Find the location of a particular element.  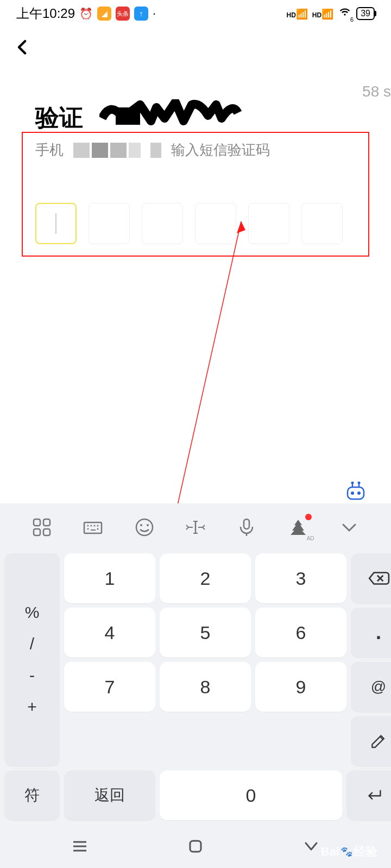

status-time: 上午10:29 is located at coordinates (46, 14).